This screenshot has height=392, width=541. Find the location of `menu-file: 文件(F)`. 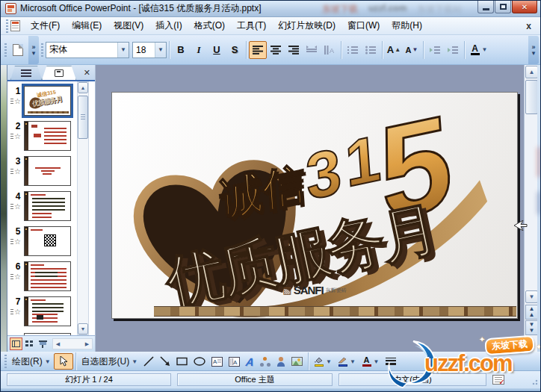

menu-file: 文件(F) is located at coordinates (45, 25).